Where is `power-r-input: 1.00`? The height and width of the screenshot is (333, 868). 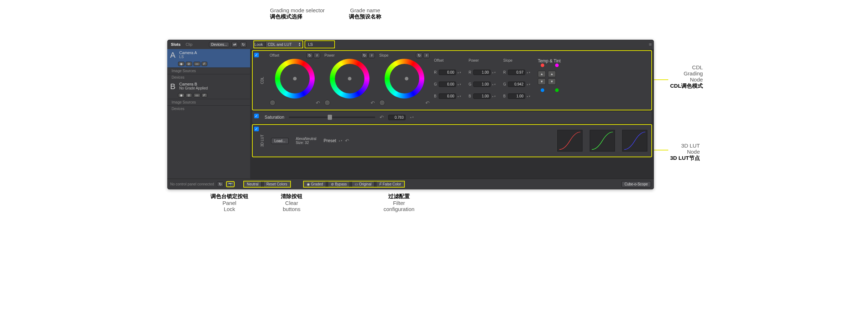
power-r-input: 1.00 is located at coordinates (482, 72).